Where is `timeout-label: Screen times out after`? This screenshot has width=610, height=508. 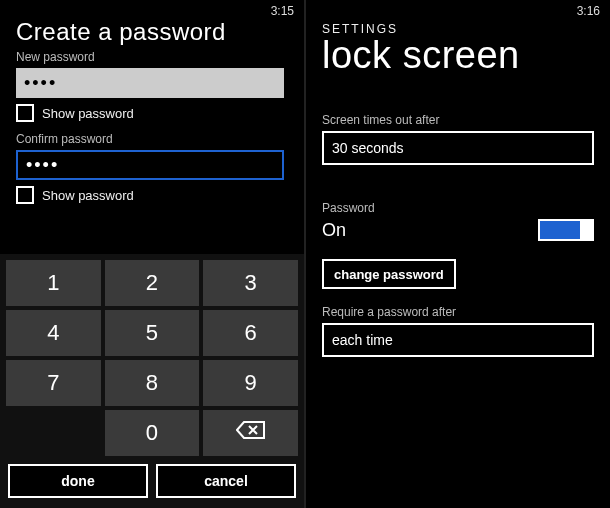 timeout-label: Screen times out after is located at coordinates (458, 120).